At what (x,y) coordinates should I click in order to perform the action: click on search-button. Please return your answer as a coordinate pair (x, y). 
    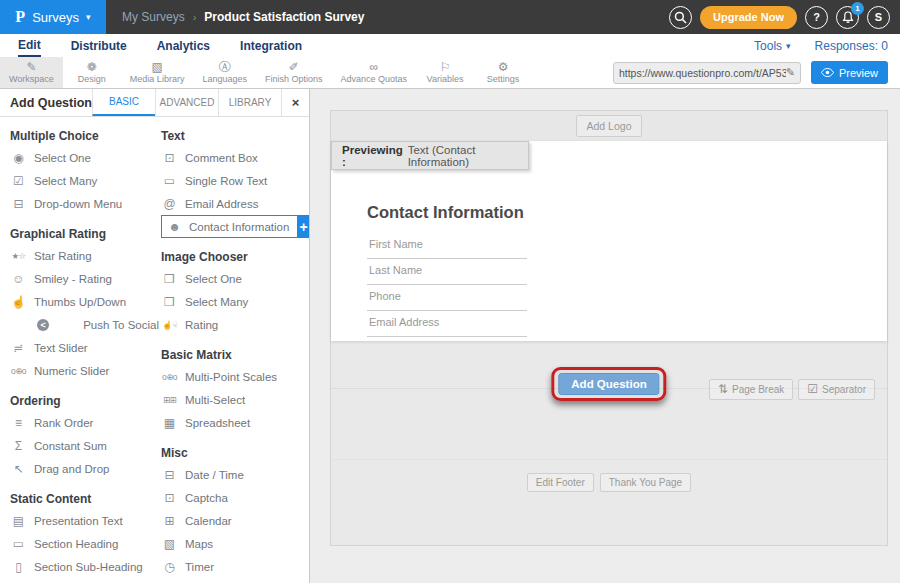
    Looking at the image, I should click on (680, 18).